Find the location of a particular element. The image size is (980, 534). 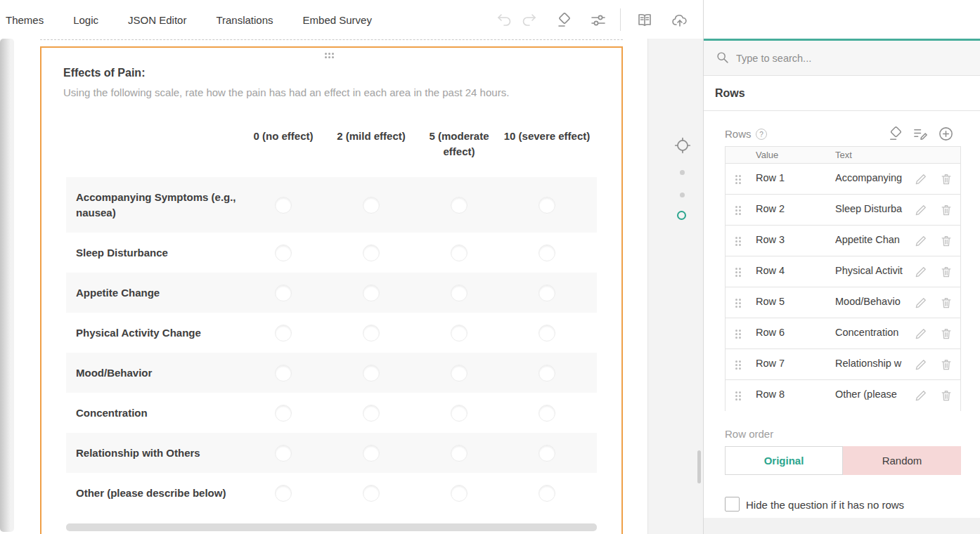

row-value-cell: Row 4 is located at coordinates (771, 271).